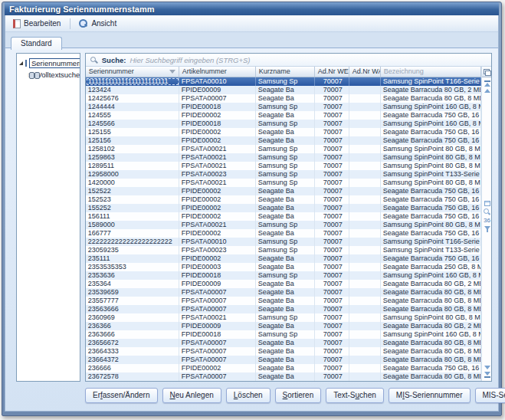 The width and height of the screenshot is (505, 420). What do you see at coordinates (284, 216) in the screenshot?
I see `table-row: 156111FPIDE00002Seagate Ba70007Seagate B…` at bounding box center [284, 216].